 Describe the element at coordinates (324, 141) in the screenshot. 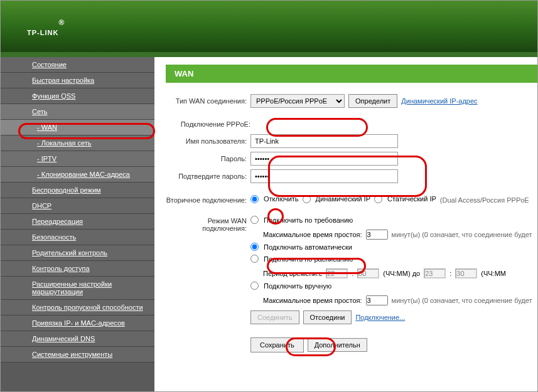

I see `username-input` at that location.